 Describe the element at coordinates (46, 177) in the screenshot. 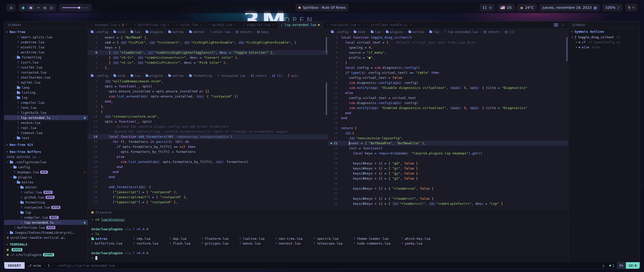

I see `tree-item: ▾plugins` at that location.